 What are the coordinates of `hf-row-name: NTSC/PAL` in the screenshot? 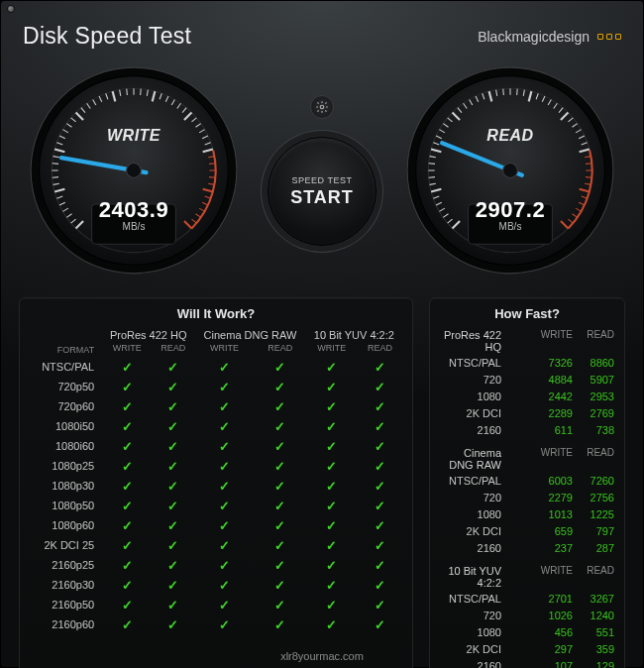 It's located at (485, 482).